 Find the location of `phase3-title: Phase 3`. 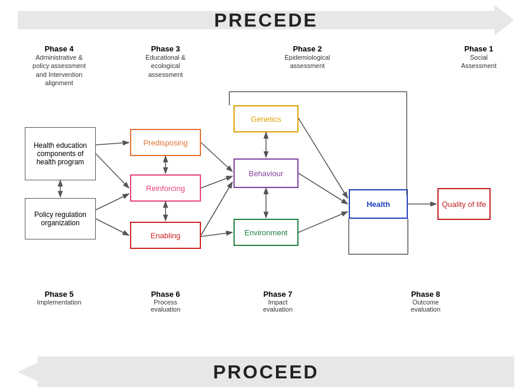

phase3-title: Phase 3 is located at coordinates (166, 48).